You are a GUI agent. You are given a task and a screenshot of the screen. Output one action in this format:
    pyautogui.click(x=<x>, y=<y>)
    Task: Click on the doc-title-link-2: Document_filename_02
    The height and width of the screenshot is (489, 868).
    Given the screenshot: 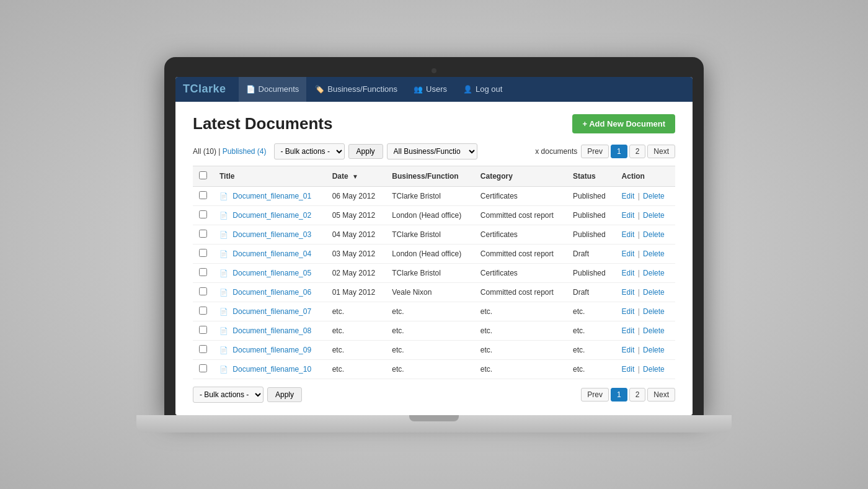 What is the action you would take?
    pyautogui.click(x=272, y=215)
    